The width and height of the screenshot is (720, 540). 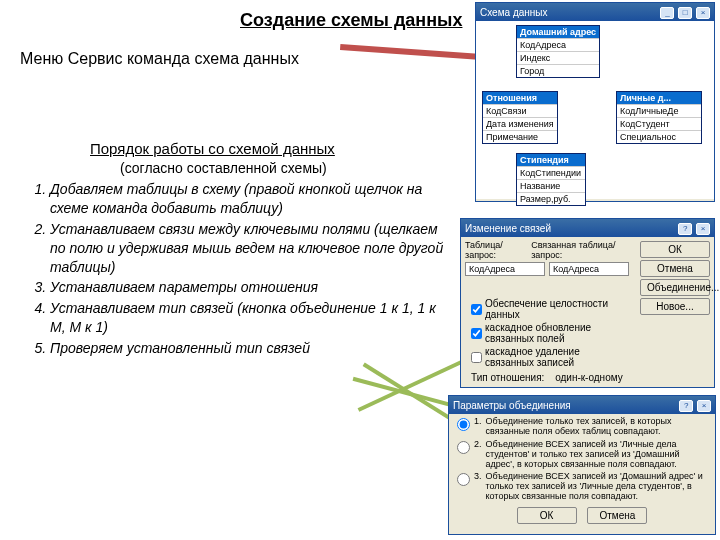 I want to click on list-item: Устанавливаем параметры отношения, so click(x=250, y=288).